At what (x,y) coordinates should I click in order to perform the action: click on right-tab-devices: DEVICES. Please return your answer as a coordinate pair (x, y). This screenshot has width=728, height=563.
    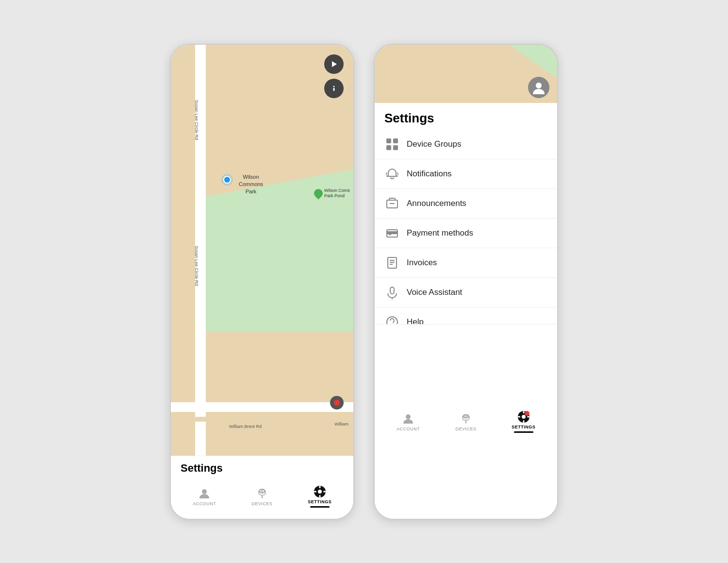
    Looking at the image, I should click on (466, 422).